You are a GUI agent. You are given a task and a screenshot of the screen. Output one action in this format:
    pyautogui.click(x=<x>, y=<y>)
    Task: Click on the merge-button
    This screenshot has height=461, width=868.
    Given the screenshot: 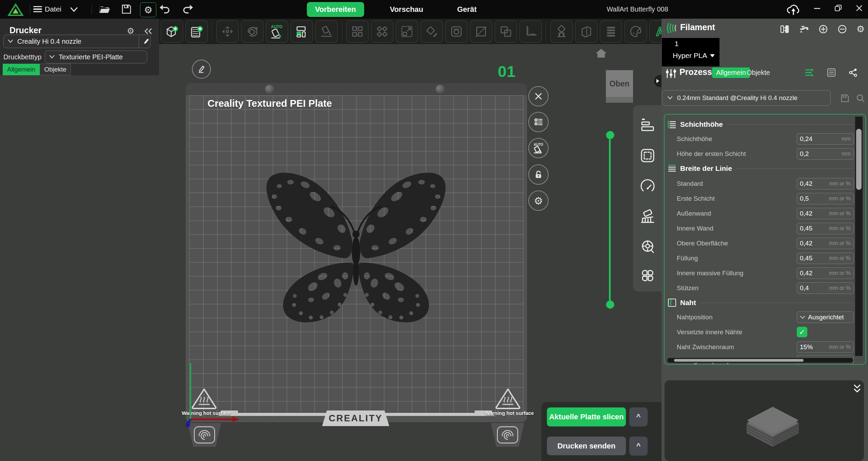 What is the action you would take?
    pyautogui.click(x=506, y=32)
    